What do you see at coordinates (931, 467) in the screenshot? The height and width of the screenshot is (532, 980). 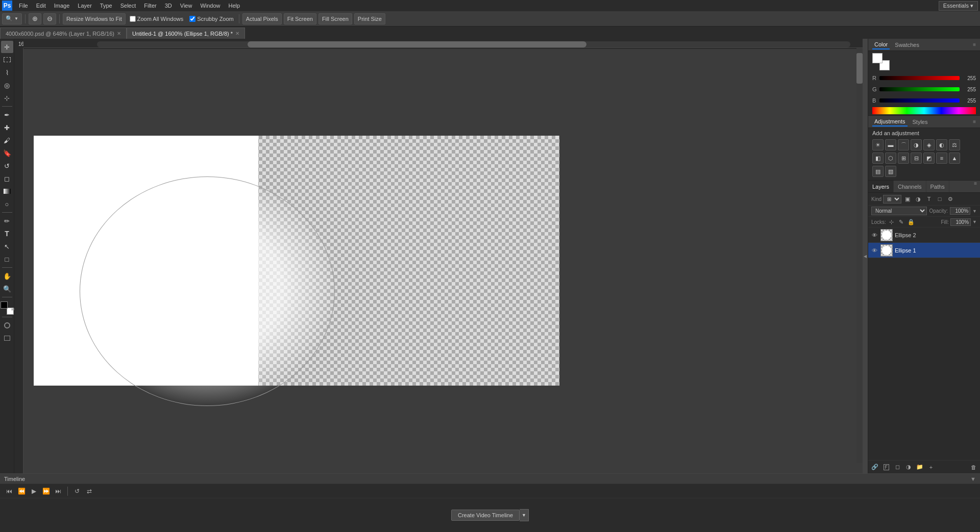 I see `new-layer-btn: +` at bounding box center [931, 467].